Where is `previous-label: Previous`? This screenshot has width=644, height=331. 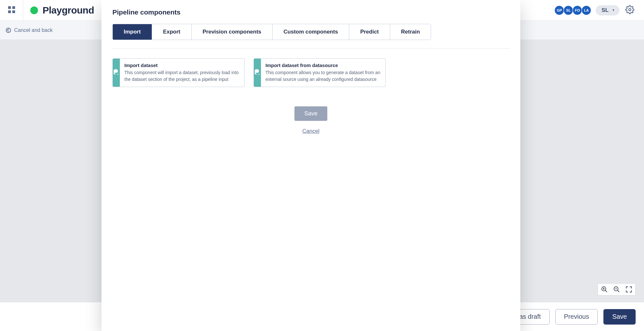
previous-label: Previous is located at coordinates (577, 316).